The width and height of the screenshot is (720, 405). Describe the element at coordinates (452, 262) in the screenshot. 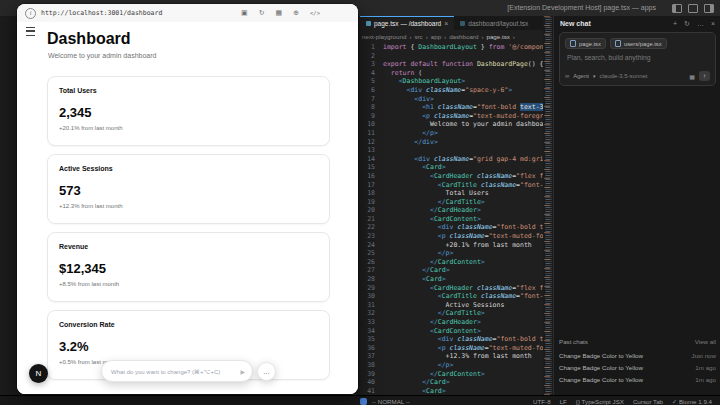

I see `code-line: 26 </CardContent>` at that location.